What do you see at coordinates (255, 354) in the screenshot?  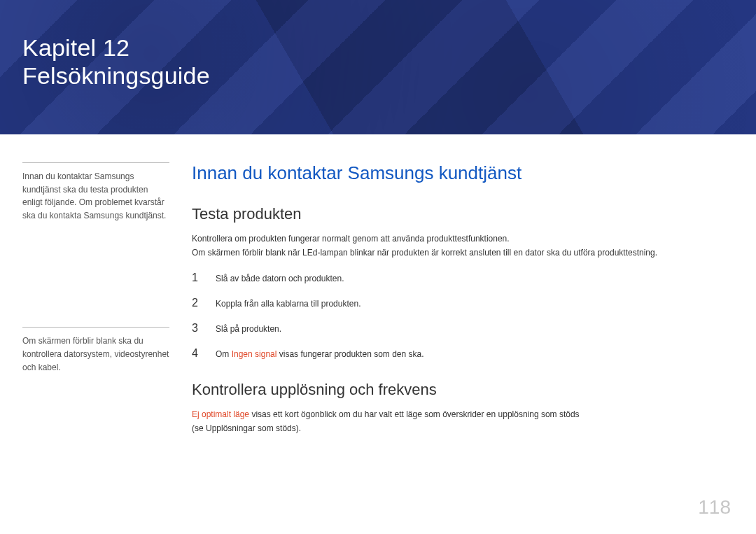 I see `highlighted-term: Ingen signal` at bounding box center [255, 354].